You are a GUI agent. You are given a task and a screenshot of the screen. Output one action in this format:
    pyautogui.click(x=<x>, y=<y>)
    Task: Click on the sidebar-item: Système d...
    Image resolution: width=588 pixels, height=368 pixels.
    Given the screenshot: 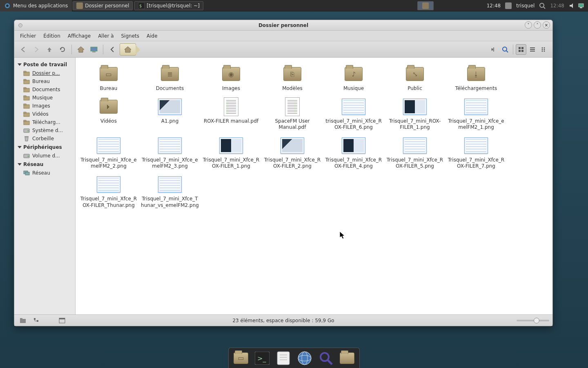 What is the action you would take?
    pyautogui.click(x=45, y=130)
    